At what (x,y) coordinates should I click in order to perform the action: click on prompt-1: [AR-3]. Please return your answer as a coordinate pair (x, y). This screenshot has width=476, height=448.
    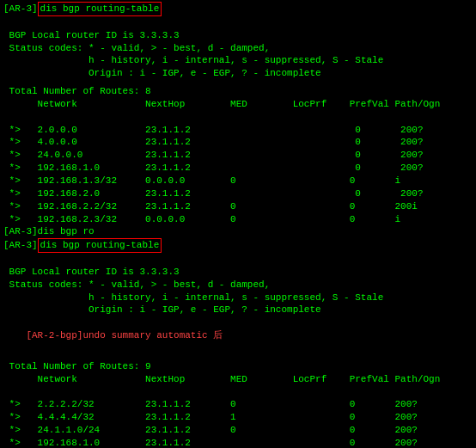
    Looking at the image, I should click on (21, 9).